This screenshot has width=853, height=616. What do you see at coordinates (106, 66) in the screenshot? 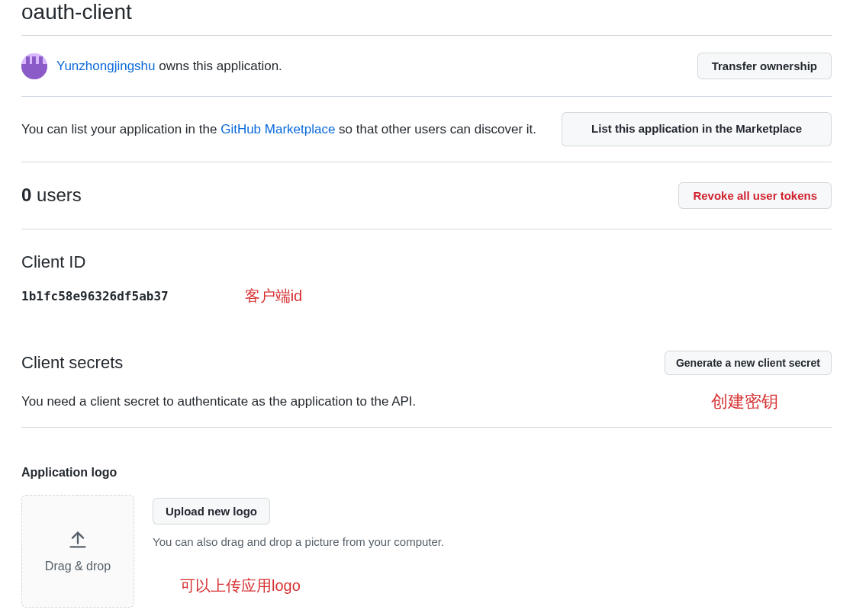
I see `owner-username-link: Yunzhongjingshu` at bounding box center [106, 66].